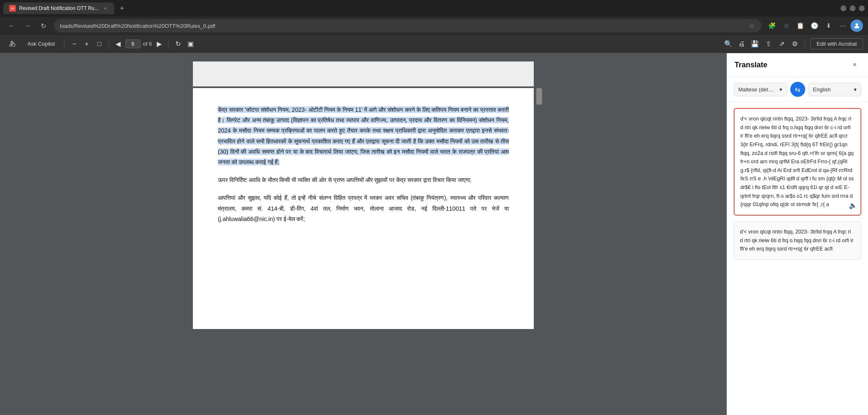 This screenshot has height=415, width=868. Describe the element at coordinates (752, 26) in the screenshot. I see `star-icon: ☆` at that location.